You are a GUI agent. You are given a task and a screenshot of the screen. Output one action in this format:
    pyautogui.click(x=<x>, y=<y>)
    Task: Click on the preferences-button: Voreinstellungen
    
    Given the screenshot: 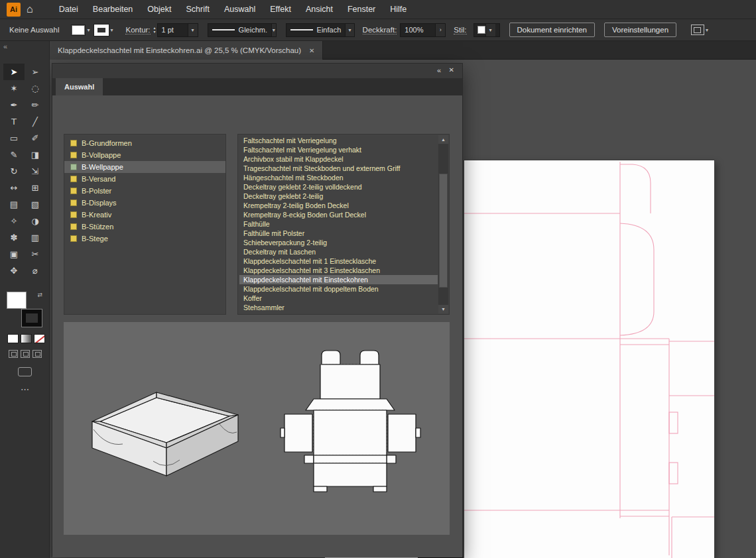 What is the action you would take?
    pyautogui.click(x=641, y=30)
    